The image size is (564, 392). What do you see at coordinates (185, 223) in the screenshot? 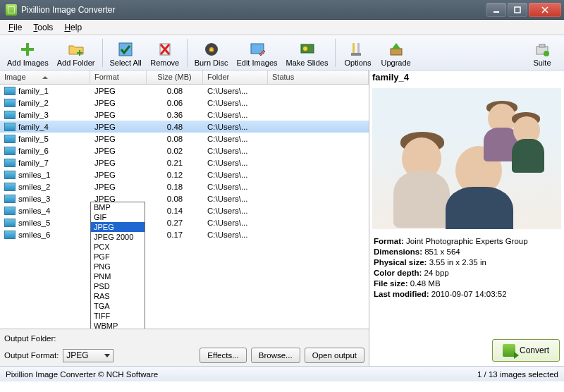
I see `table-row: smiles_50.27C:\Users\...` at bounding box center [185, 223].